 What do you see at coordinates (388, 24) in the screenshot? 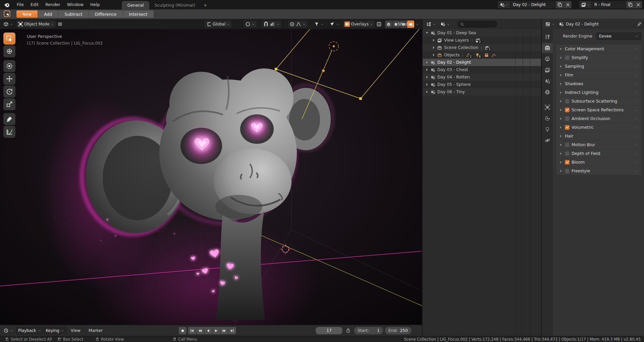
I see `shading-wireframe-button` at bounding box center [388, 24].